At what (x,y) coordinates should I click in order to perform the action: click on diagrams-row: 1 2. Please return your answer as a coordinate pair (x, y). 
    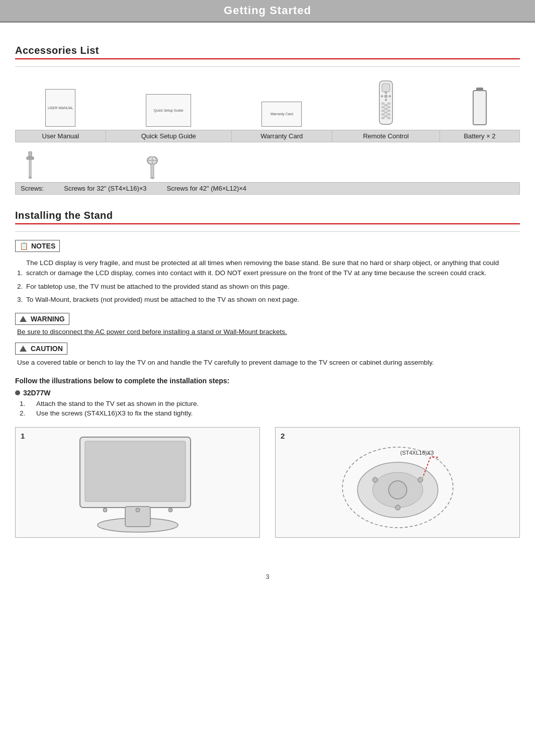
    Looking at the image, I should click on (268, 482).